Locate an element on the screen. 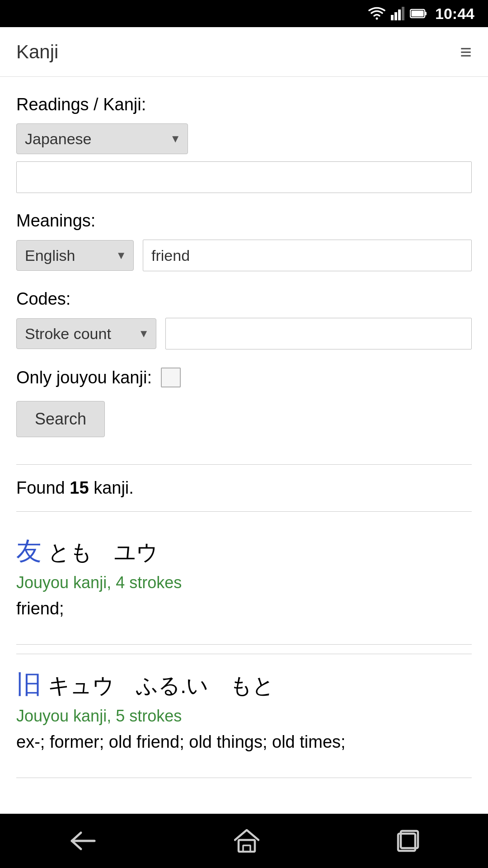 The image size is (488, 868). app-bar: Kanji ≡ is located at coordinates (244, 52).